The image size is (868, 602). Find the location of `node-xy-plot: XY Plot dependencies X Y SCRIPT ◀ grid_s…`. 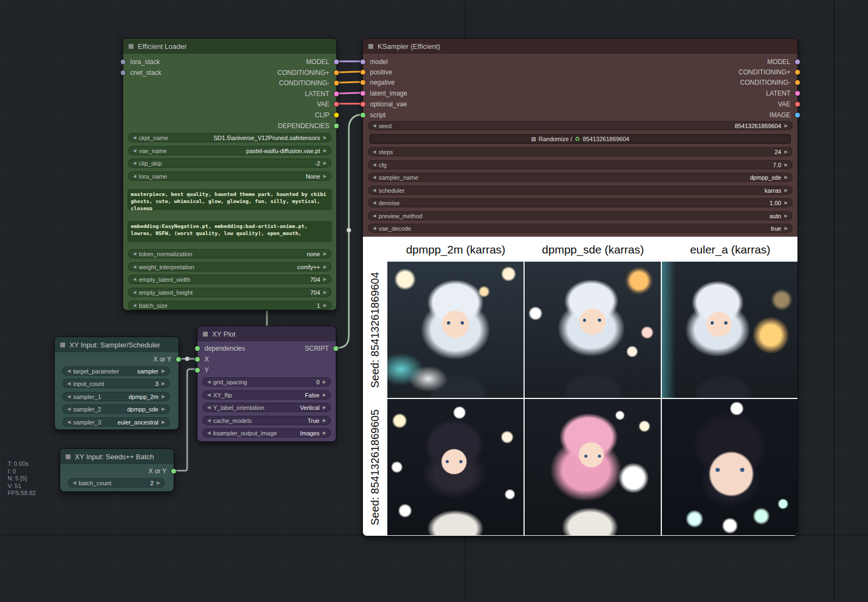

node-xy-plot: XY Plot dependencies X Y SCRIPT ◀ grid_s… is located at coordinates (267, 384).